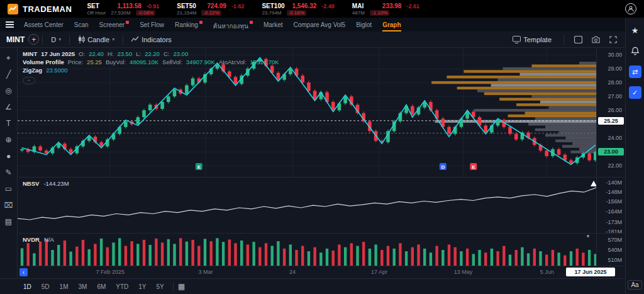 The height and width of the screenshot is (294, 644). What do you see at coordinates (110, 272) in the screenshot?
I see `time-tick: 7 Feb 2025` at bounding box center [110, 272].